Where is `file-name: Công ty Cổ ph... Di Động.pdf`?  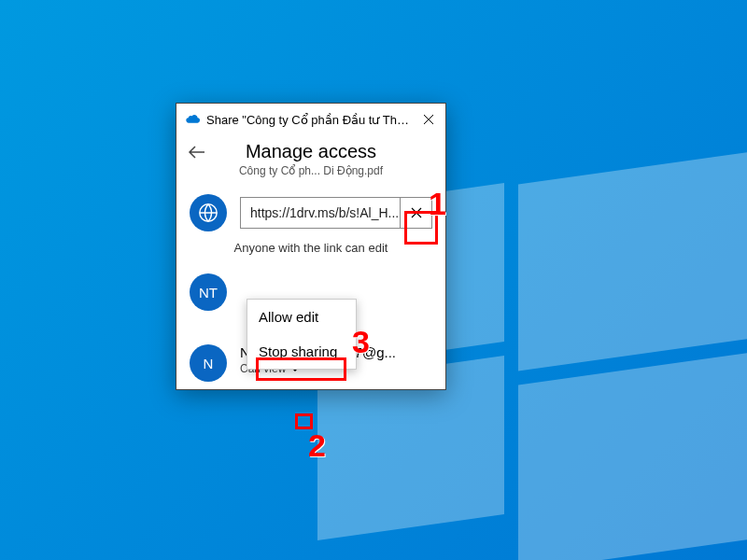
file-name: Công ty Cổ ph... Di Động.pdf is located at coordinates (311, 171).